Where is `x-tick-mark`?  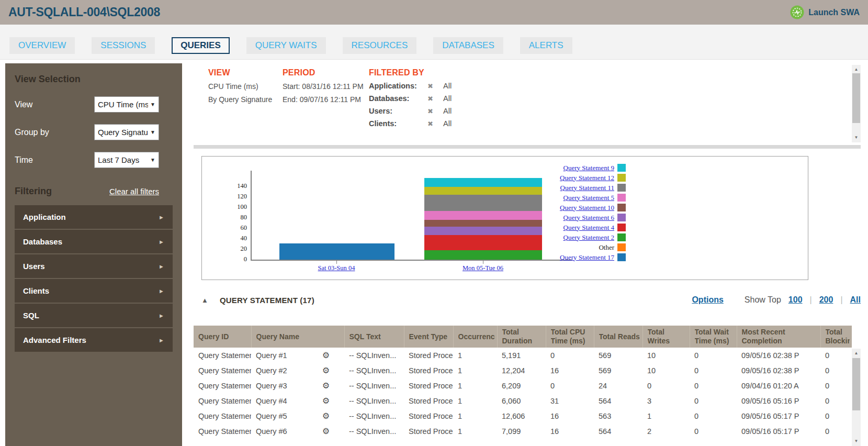 x-tick-mark is located at coordinates (483, 262).